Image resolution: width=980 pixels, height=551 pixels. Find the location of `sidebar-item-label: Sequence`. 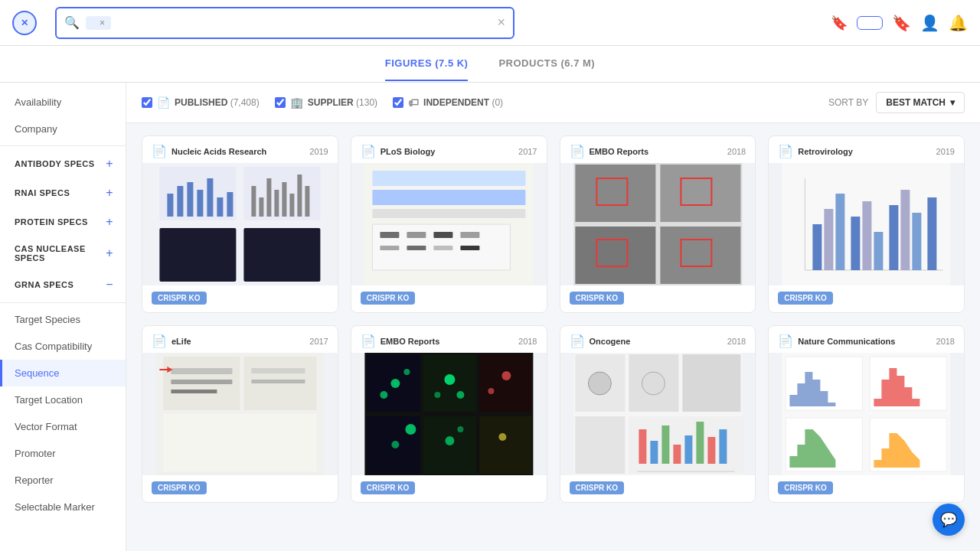

sidebar-item-label: Sequence is located at coordinates (37, 373).